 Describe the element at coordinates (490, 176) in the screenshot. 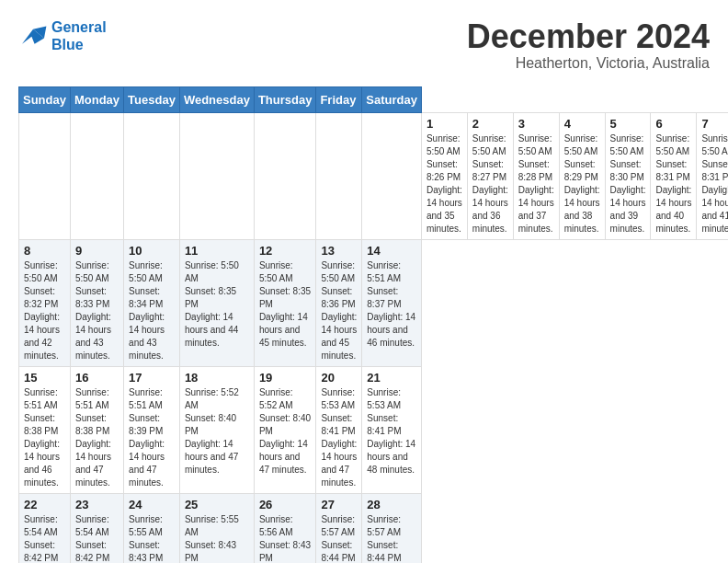

I see `calendar-cell: 2Sunrise: 5:50 AMSunset: 8:27 PMDaylight…` at that location.